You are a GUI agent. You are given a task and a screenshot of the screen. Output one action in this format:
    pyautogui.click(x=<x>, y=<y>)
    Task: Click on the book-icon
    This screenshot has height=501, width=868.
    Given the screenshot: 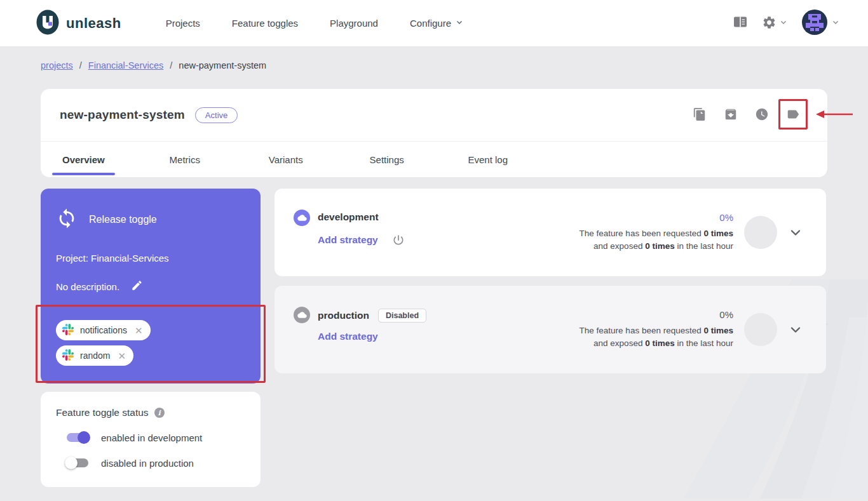 What is the action you would take?
    pyautogui.click(x=740, y=23)
    